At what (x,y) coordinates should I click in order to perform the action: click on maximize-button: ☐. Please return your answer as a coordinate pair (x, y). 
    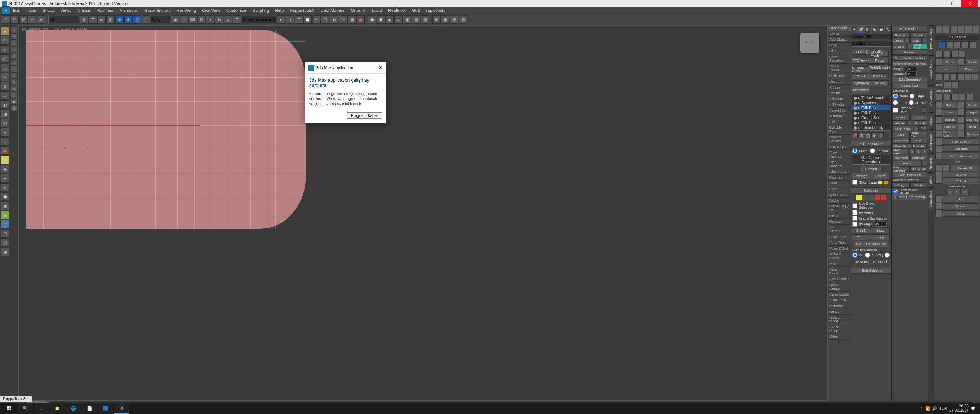
    Looking at the image, I should click on (952, 3).